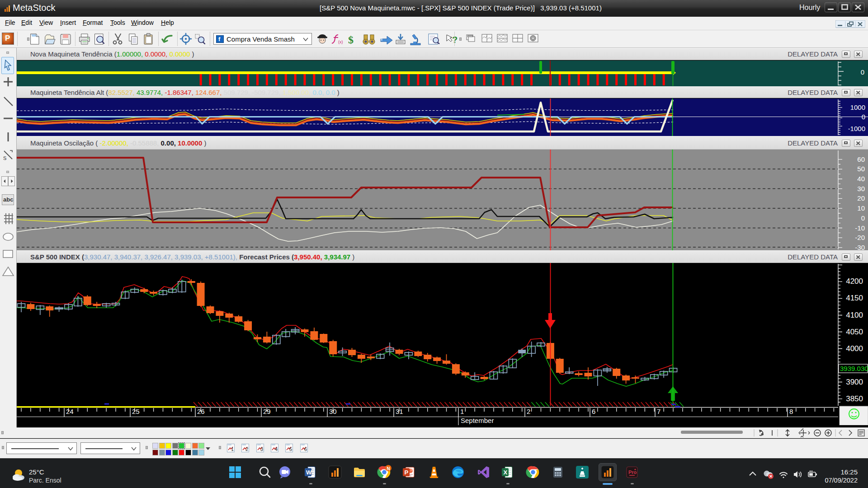 Image resolution: width=868 pixels, height=488 pixels. What do you see at coordinates (400, 411) in the screenshot?
I see `svg-text: 31` at bounding box center [400, 411].